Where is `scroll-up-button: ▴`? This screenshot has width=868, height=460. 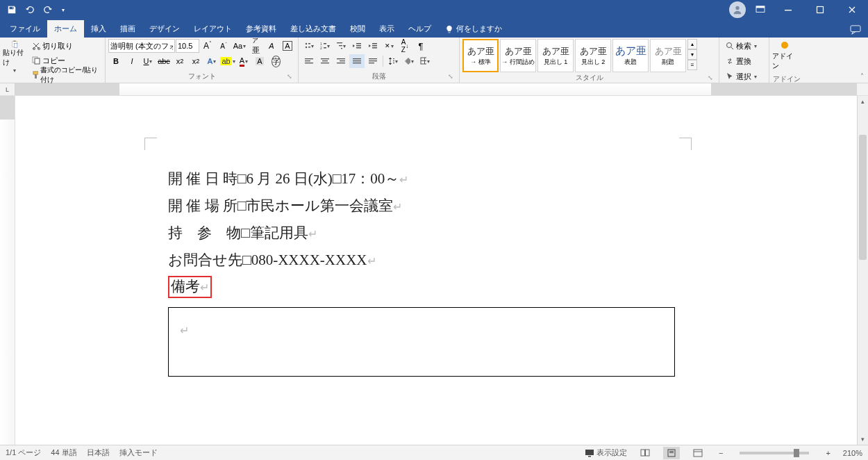
scroll-up-button: ▴ is located at coordinates (862, 101).